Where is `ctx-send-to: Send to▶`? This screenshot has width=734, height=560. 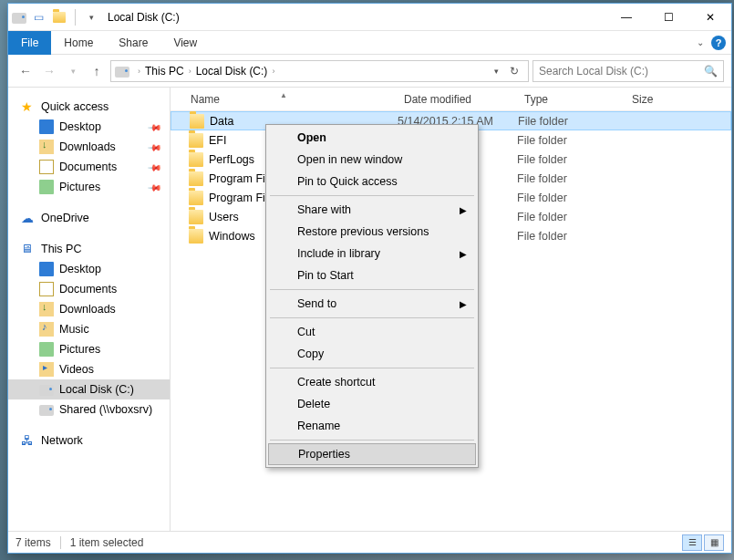 ctx-send-to: Send to▶ is located at coordinates (372, 304).